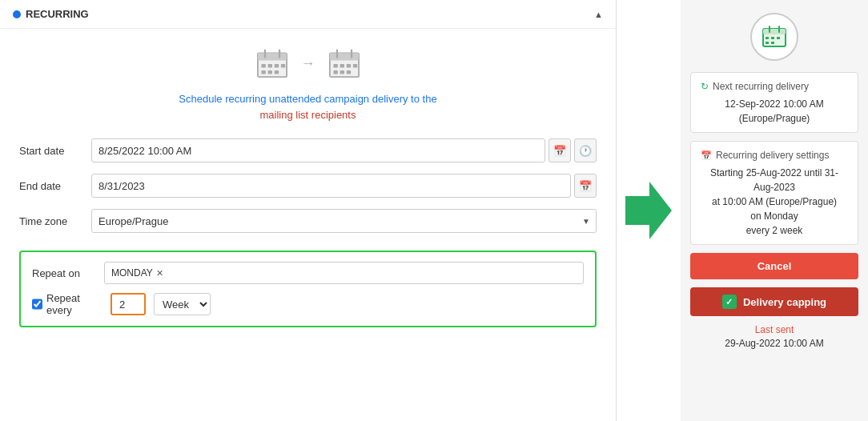 The width and height of the screenshot is (868, 421). Describe the element at coordinates (319, 150) in the screenshot. I see `start-date-input` at that location.